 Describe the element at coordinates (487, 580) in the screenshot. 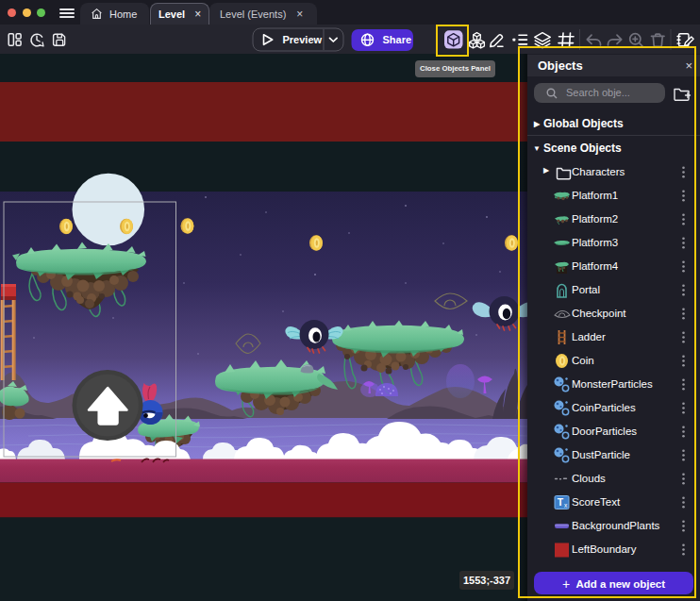

I see `svg-text: 1553;-337` at that location.